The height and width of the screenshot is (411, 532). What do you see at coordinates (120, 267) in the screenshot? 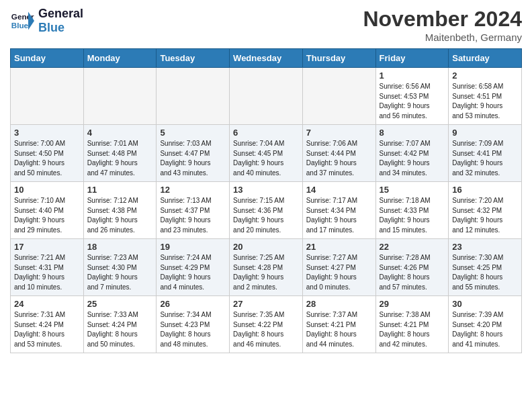
I see `table-row: 18Sunrise: 7:23 AM Sunset: 4:30 PM Dayli…` at bounding box center [120, 267].